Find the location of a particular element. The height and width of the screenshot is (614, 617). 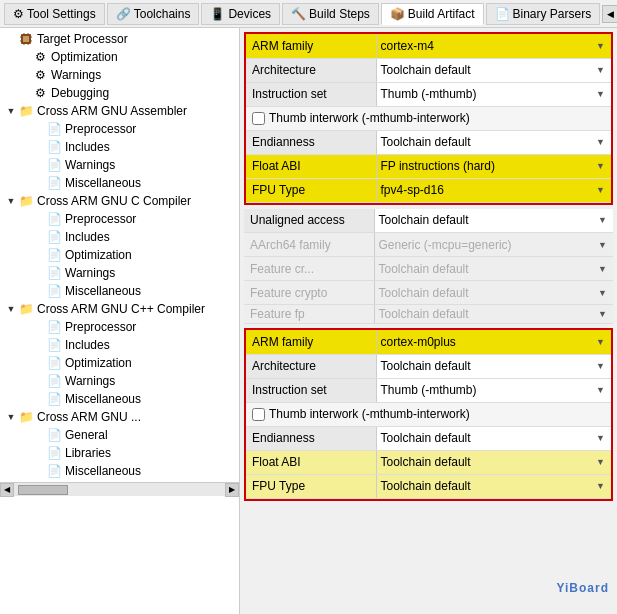

tab-devices: 📱 Devices is located at coordinates (240, 14).